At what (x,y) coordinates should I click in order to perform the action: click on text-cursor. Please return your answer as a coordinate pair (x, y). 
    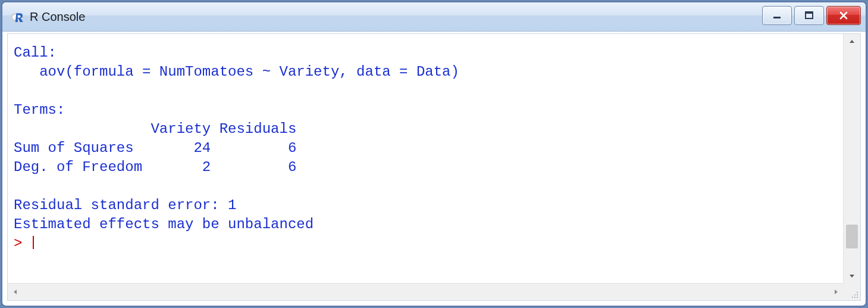
    Looking at the image, I should click on (33, 242).